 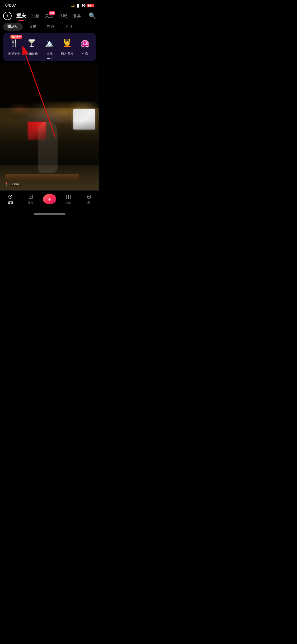 What do you see at coordinates (10, 199) in the screenshot?
I see `nav-home: ⊙ 首页` at bounding box center [10, 199].